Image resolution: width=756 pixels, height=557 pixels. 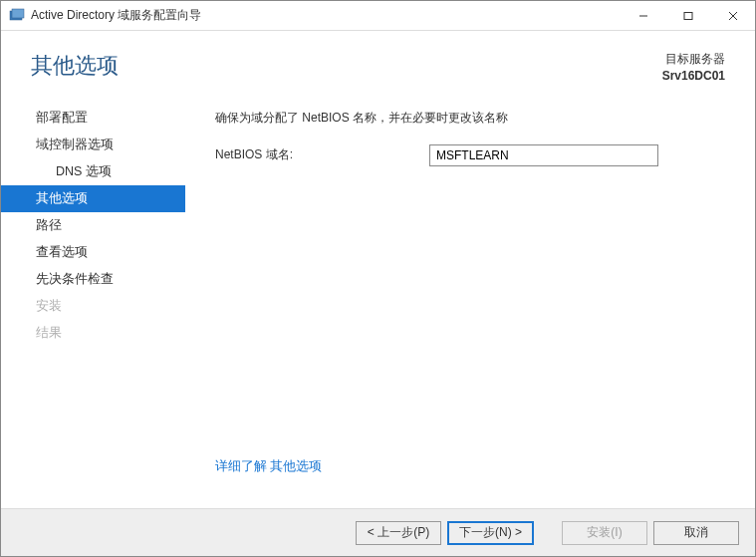 I want to click on sidebar-item-5: 查看选项, so click(x=94, y=253).